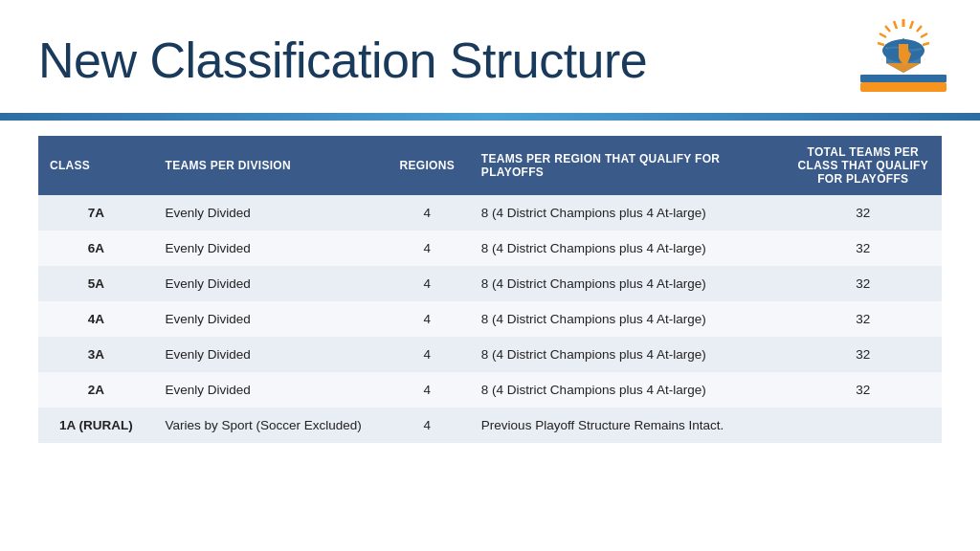 The width and height of the screenshot is (980, 551). What do you see at coordinates (628, 425) in the screenshot?
I see `cell-qualify: Previous Playoff Structure Remains Intac…` at bounding box center [628, 425].